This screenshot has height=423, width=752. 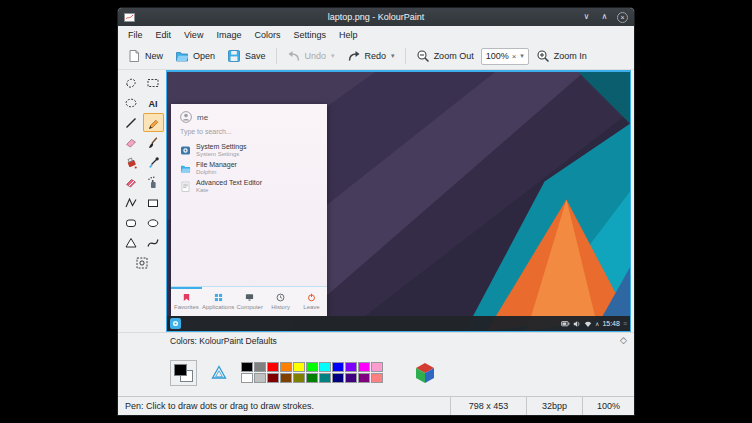 I want to click on menu-image: Image, so click(x=228, y=35).